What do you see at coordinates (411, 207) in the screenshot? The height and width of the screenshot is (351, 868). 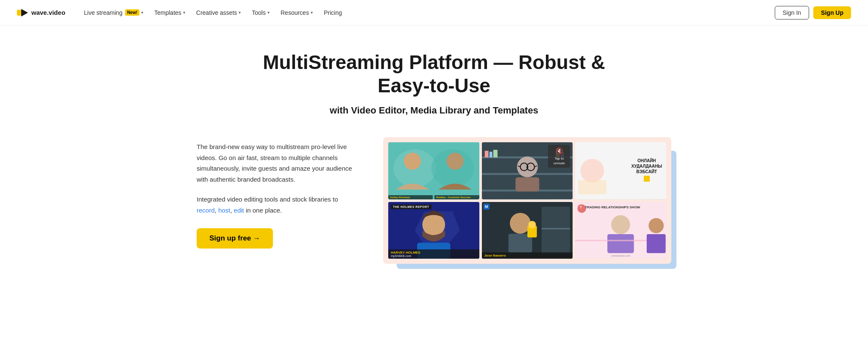 I see `report-banner: THE HOLMES REPORT` at bounding box center [411, 207].